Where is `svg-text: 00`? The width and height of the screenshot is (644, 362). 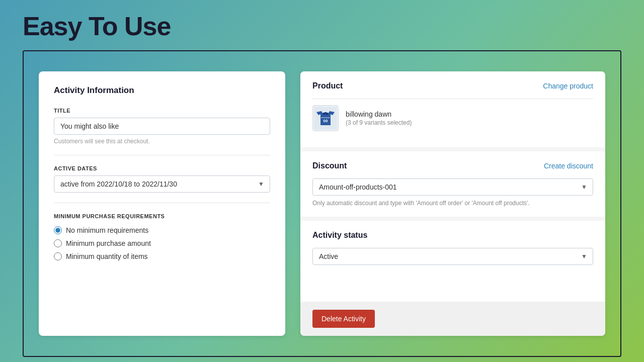 svg-text: 00 is located at coordinates (326, 121).